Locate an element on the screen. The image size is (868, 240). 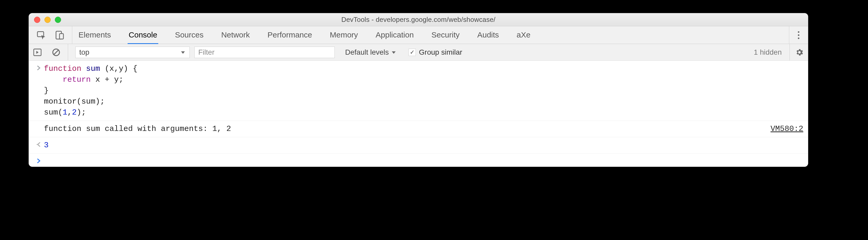
console-toolbar: top Filter Default levels ✓ Group simila… is located at coordinates (418, 52).